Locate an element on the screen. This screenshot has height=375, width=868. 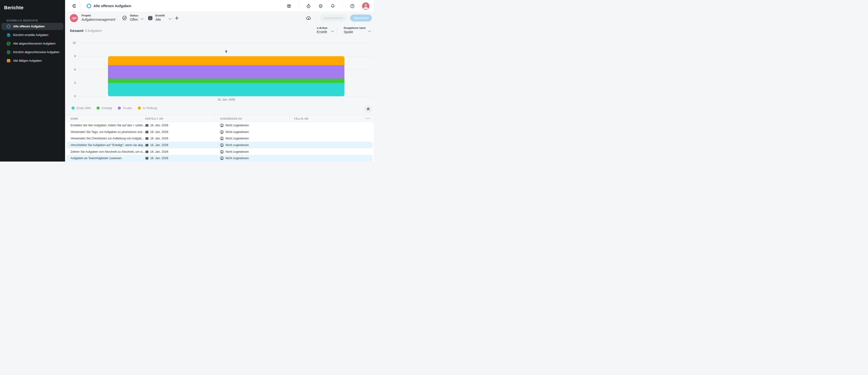
table-row: Verwenden Sie Checklisten zur Aufteilung… is located at coordinates (219, 138).